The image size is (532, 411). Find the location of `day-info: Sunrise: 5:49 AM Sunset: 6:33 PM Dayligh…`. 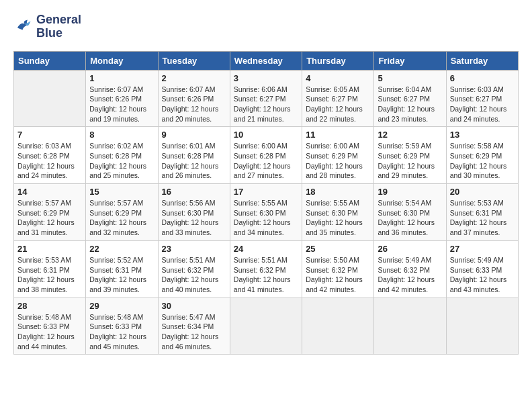

day-info: Sunrise: 5:49 AM Sunset: 6:33 PM Dayligh… is located at coordinates (482, 275).